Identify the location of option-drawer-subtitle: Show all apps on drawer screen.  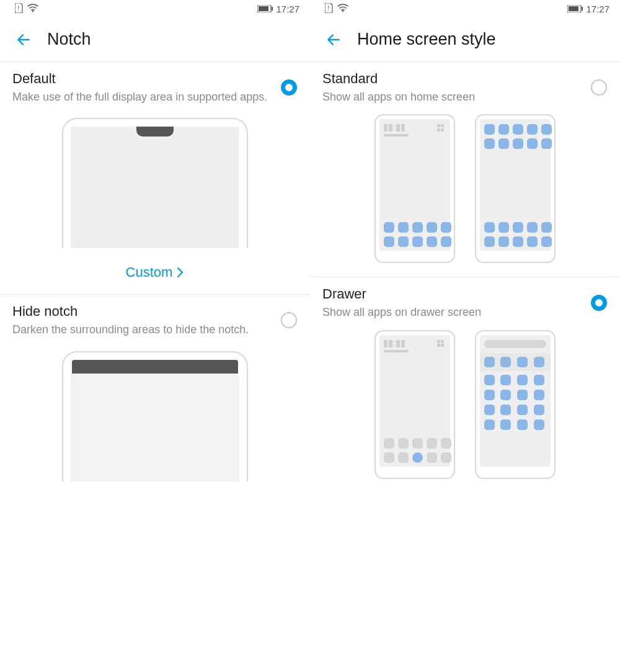
(454, 312).